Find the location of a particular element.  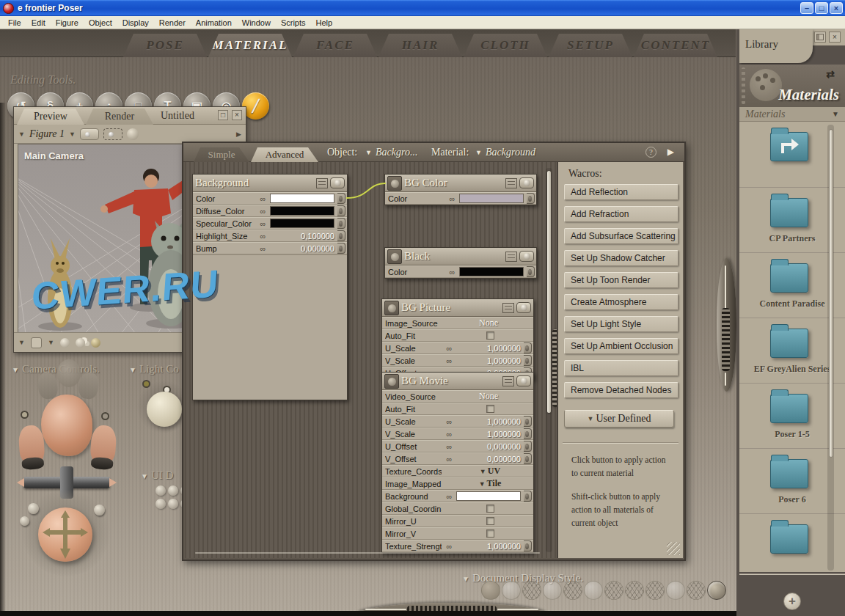

figure-selector: Figure 1 is located at coordinates (47, 134).